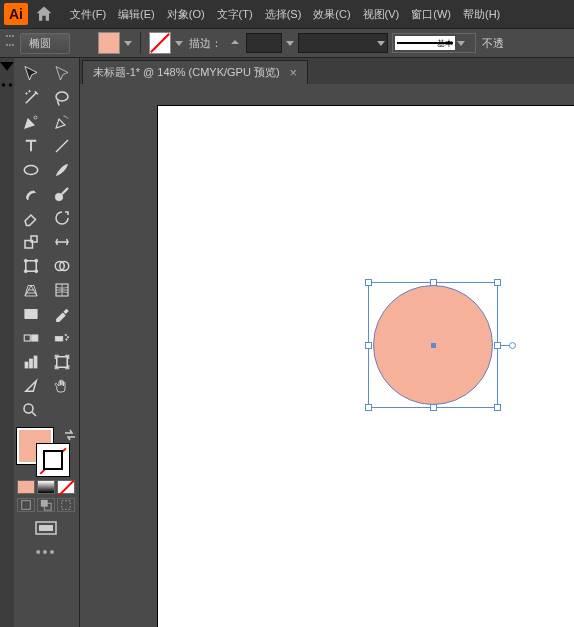  I want to click on active-tool-name: 椭圆, so click(45, 44).